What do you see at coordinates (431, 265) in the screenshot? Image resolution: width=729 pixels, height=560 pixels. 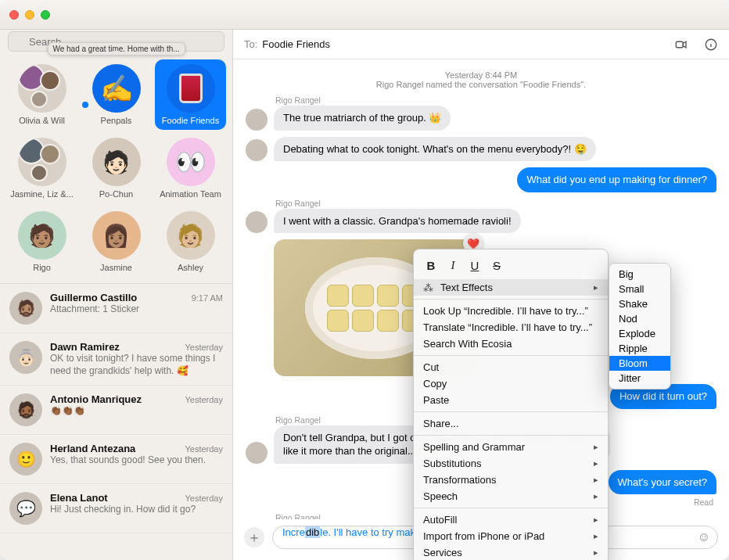 I see `bold-button: B` at bounding box center [431, 265].